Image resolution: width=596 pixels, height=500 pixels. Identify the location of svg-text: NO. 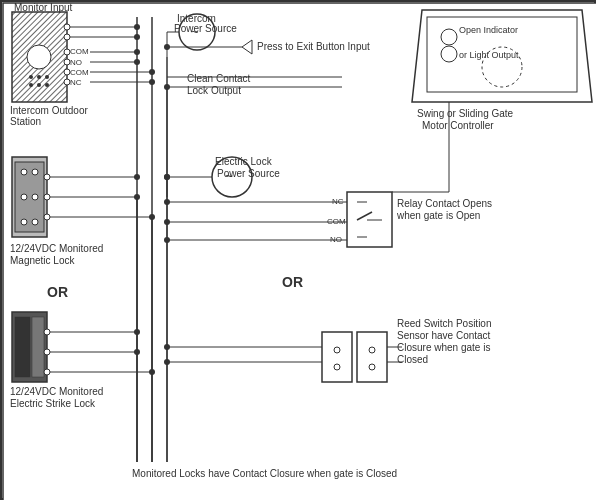
(76, 62).